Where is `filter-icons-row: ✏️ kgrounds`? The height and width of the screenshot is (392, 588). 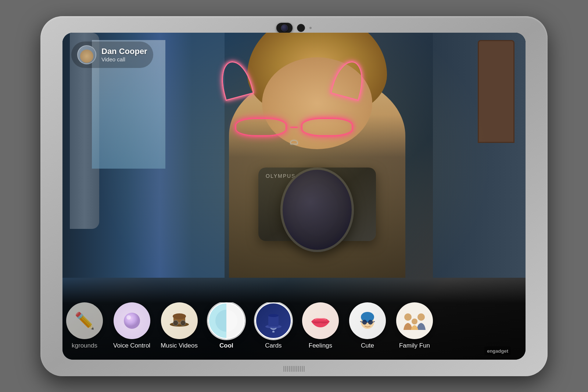
filter-icons-row: ✏️ kgrounds is located at coordinates (294, 326).